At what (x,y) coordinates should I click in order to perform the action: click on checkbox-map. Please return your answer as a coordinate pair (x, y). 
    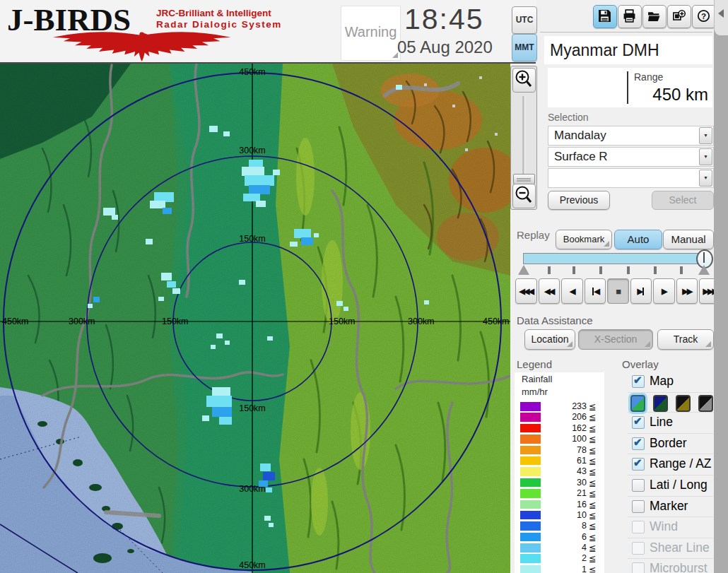
    Looking at the image, I should click on (638, 382).